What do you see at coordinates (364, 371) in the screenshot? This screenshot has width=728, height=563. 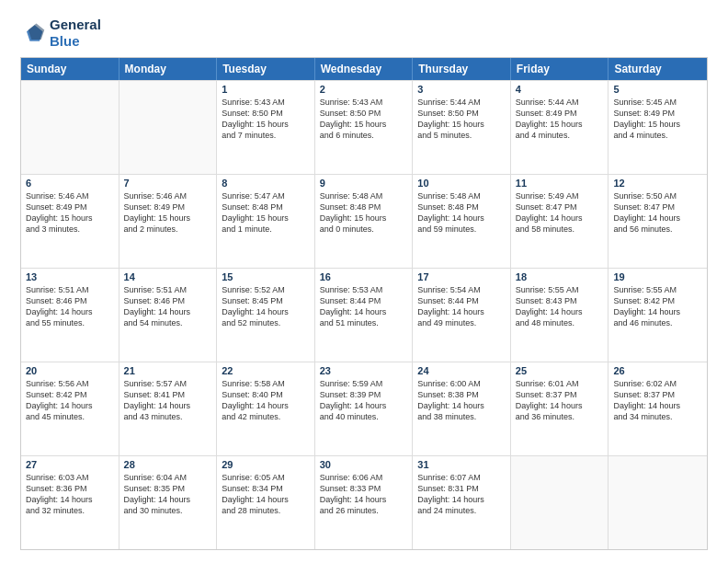 I see `day-number: 23` at bounding box center [364, 371].